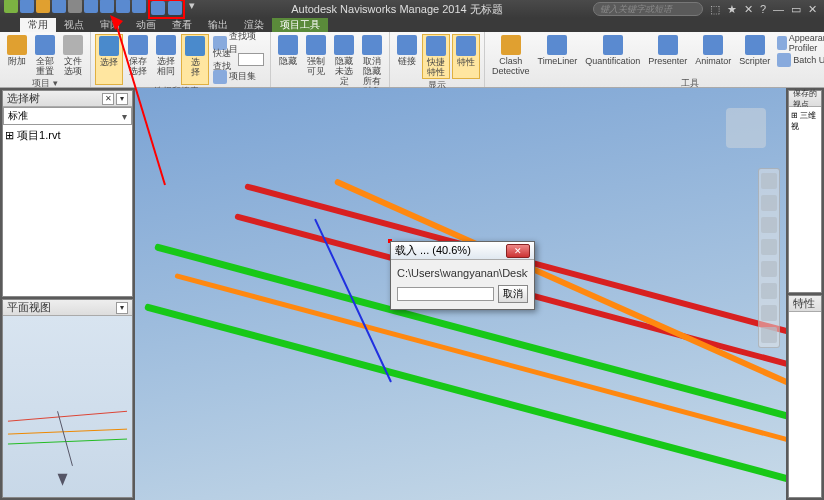 Image resolution: width=824 pixels, height=500 pixels. I want to click on qat-select-icon, so click(139, 6).